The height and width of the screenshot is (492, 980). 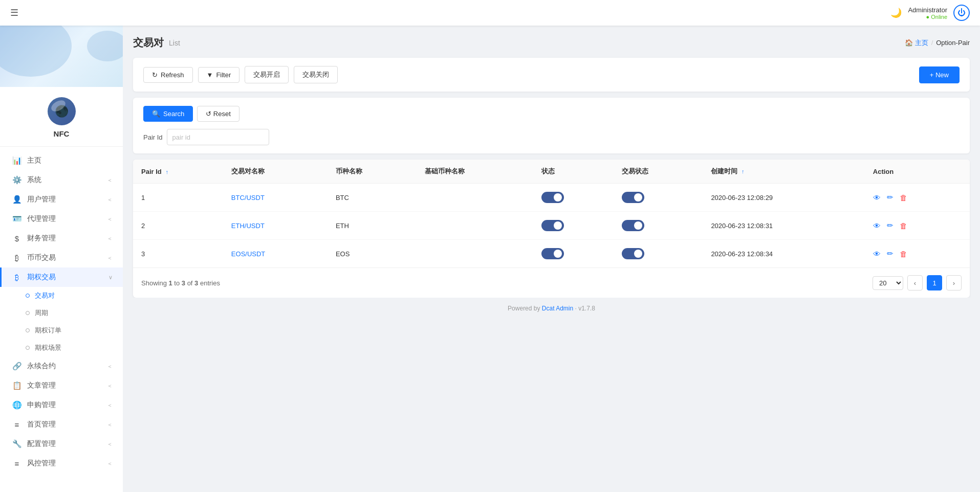 I want to click on user-info: Administrator Online, so click(x=927, y=13).